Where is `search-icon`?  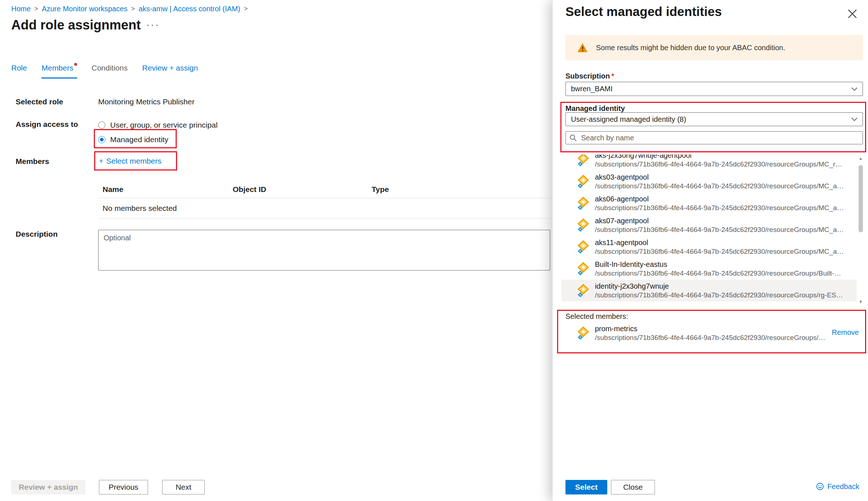 search-icon is located at coordinates (573, 138).